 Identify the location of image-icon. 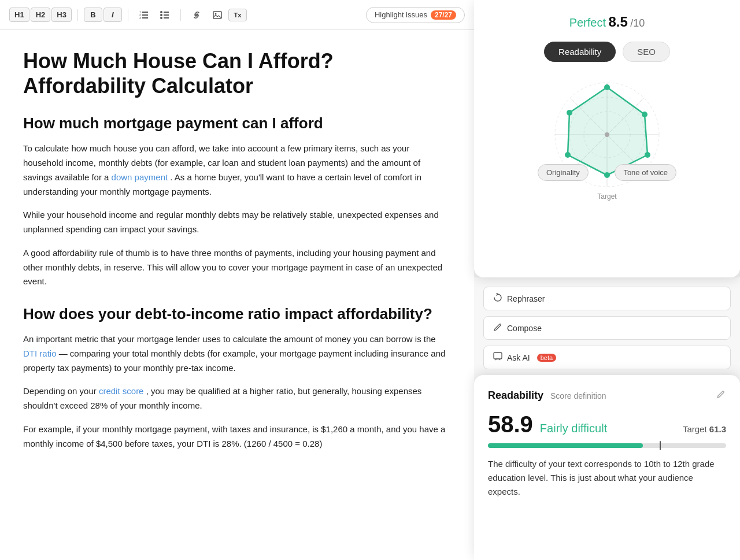
(217, 15).